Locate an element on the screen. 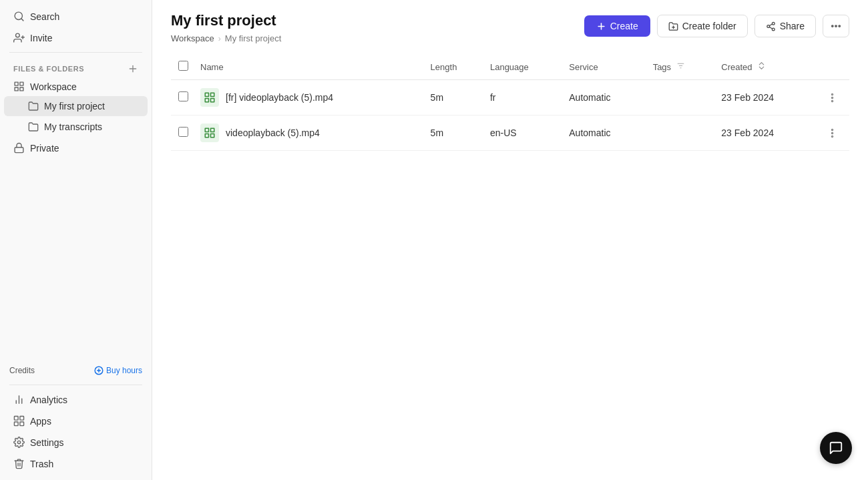 Image resolution: width=868 pixels, height=480 pixels. table-row: [fr] videoplayback (5).mp4 5m fr Automat… is located at coordinates (510, 97).